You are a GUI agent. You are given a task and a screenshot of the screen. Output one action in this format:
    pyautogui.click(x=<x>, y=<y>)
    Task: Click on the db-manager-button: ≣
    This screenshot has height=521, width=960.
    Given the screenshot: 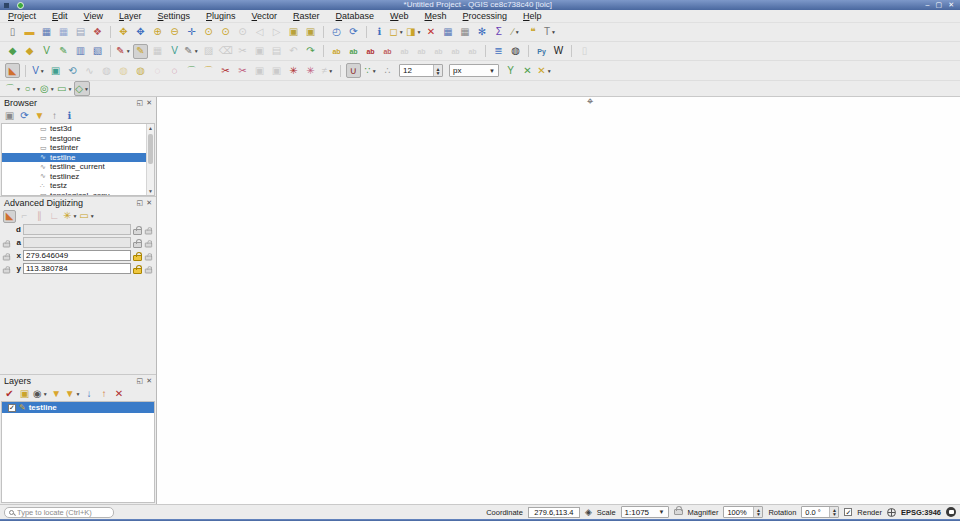 What is the action you would take?
    pyautogui.click(x=498, y=52)
    